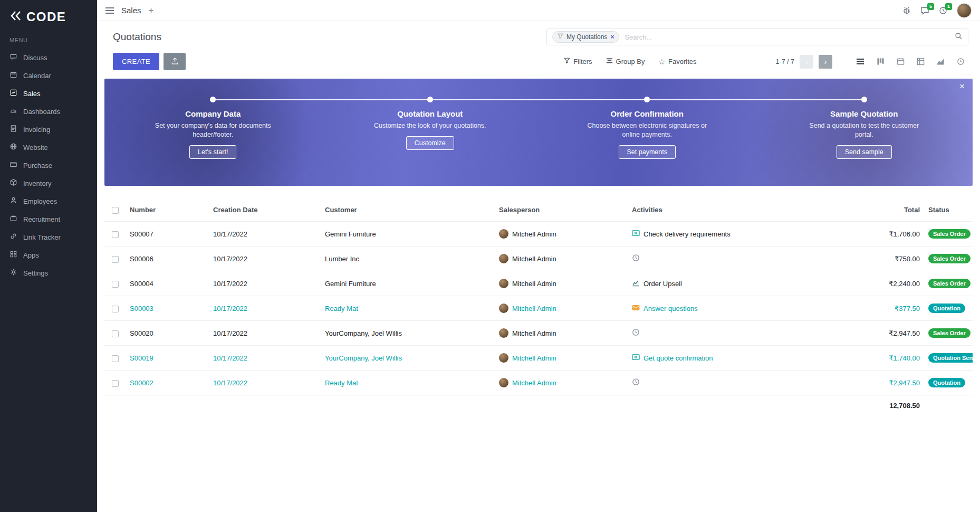 Image resolution: width=980 pixels, height=512 pixels. Describe the element at coordinates (213, 152) in the screenshot. I see `lets-start-button: Let's start!` at that location.